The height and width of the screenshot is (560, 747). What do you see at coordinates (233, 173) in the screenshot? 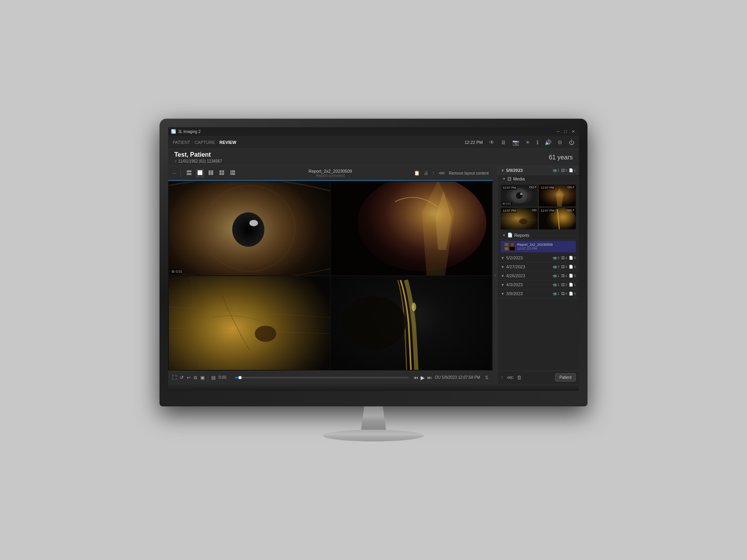
I see `layout-3x2-btn` at bounding box center [233, 173].